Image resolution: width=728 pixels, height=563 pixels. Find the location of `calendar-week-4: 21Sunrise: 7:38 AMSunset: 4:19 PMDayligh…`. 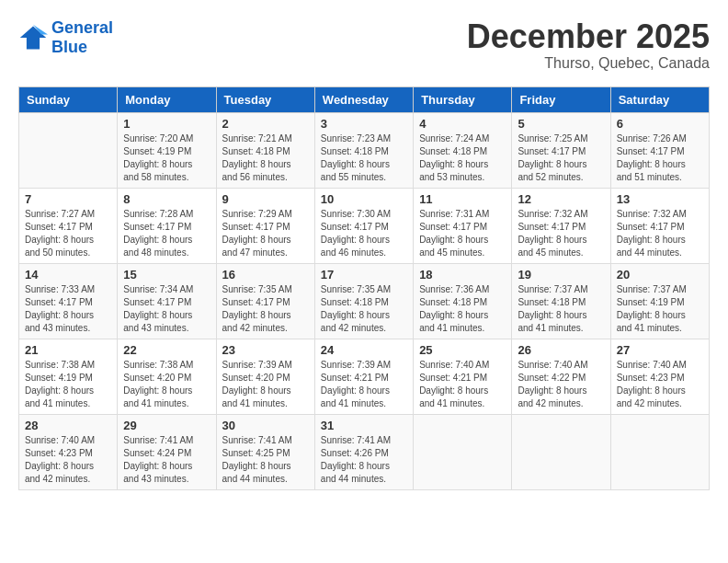

calendar-week-4: 21Sunrise: 7:38 AMSunset: 4:19 PMDayligh… is located at coordinates (364, 376).